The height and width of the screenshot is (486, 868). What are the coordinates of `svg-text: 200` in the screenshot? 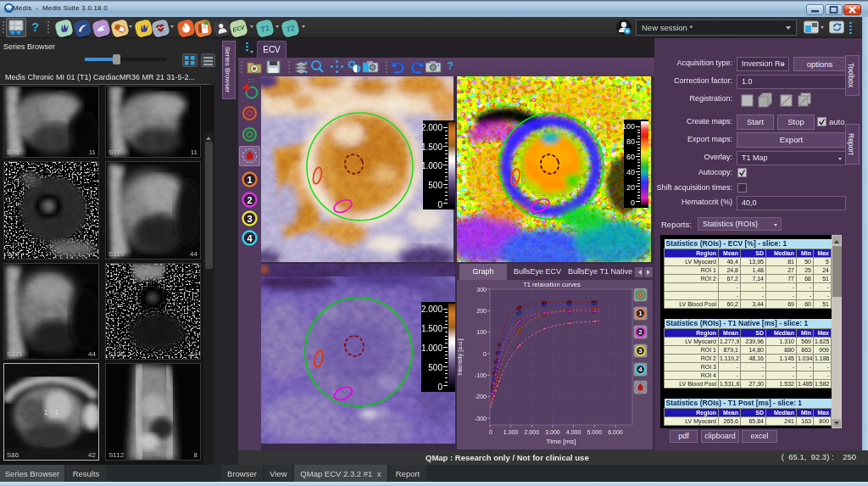 It's located at (481, 310).